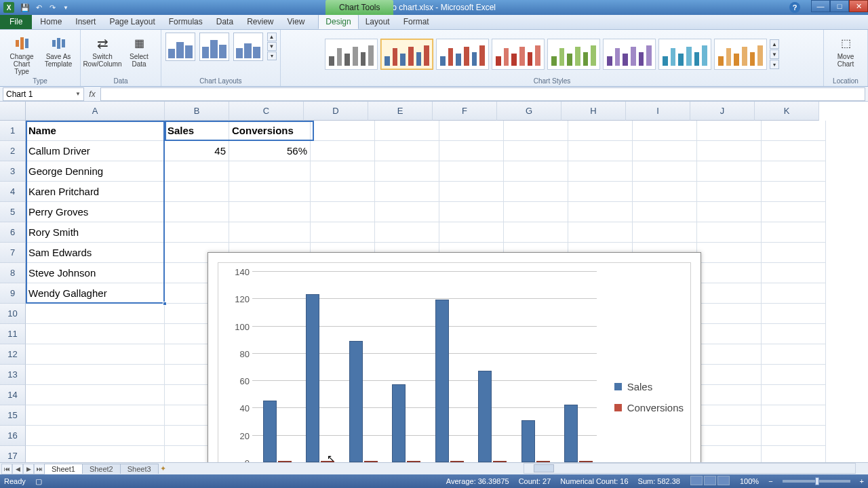 This screenshot has width=868, height=488. I want to click on cell-D1, so click(343, 131).